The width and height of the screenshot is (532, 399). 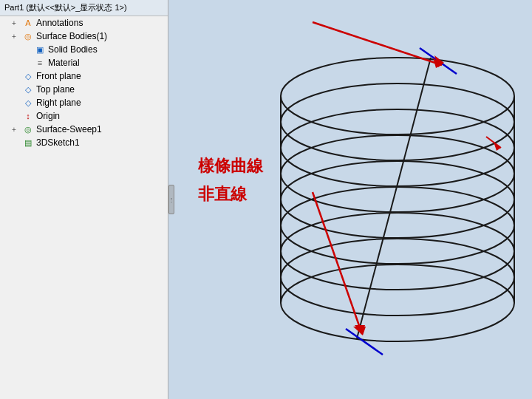 I want to click on item-icon-top-plane: ◇, so click(x=28, y=89).